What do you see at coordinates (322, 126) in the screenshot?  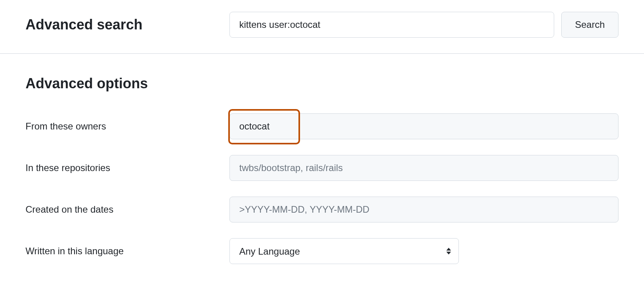 I see `owners-row: From these owners` at bounding box center [322, 126].